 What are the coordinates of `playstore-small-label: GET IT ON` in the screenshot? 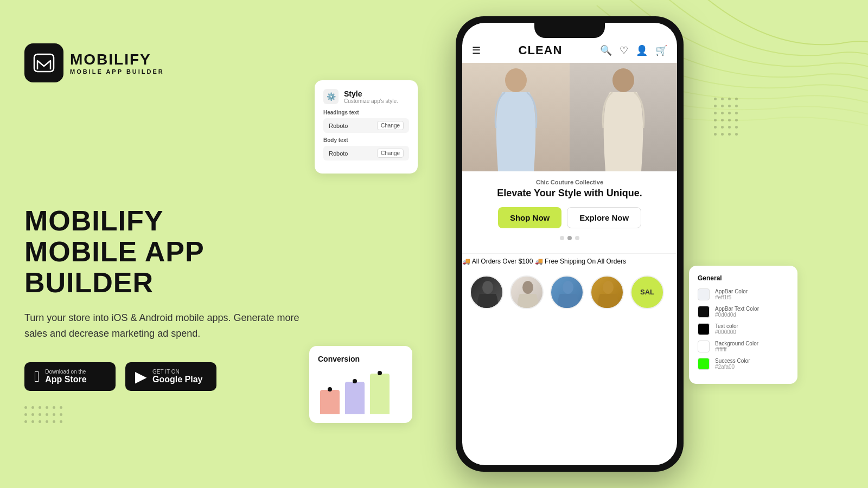 It's located at (177, 372).